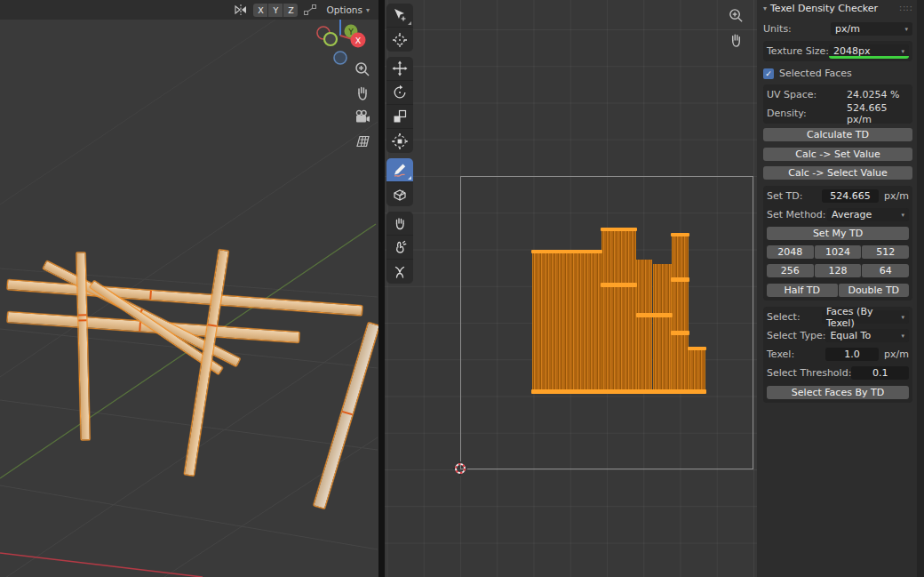 This screenshot has width=924, height=577. Describe the element at coordinates (791, 252) in the screenshot. I see `preset-2048-button: 2048` at that location.